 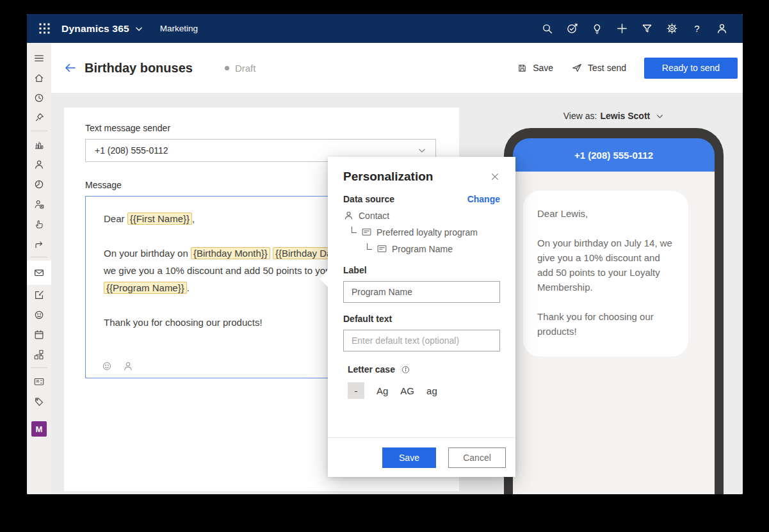 What do you see at coordinates (421, 317) in the screenshot?
I see `personalization-popup: Personalization Data source Change Conta…` at bounding box center [421, 317].